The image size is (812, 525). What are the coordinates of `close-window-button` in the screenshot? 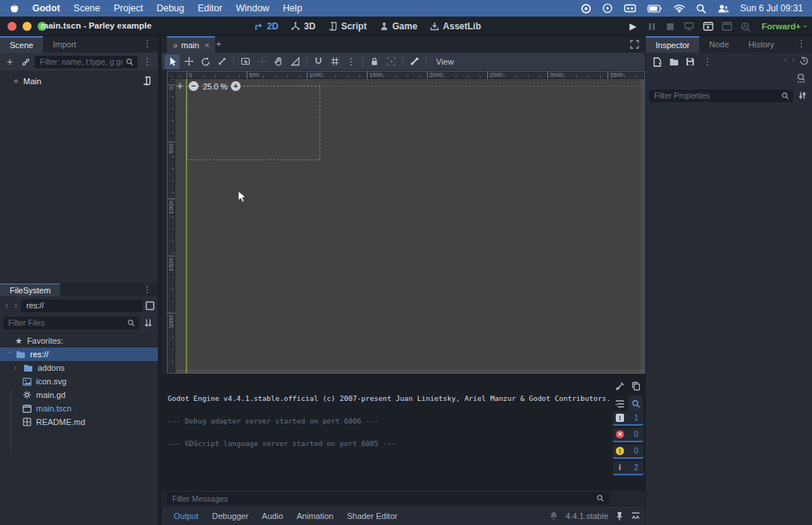 It's located at (12, 26).